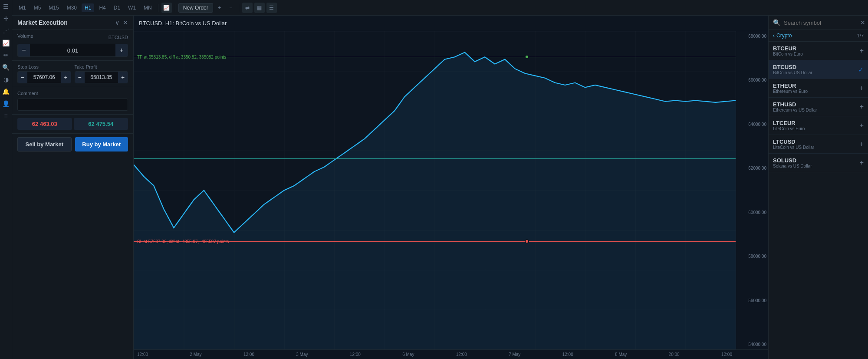 The image size is (868, 359). Describe the element at coordinates (24, 50) in the screenshot. I see `volume-decrease-btn: −` at that location.